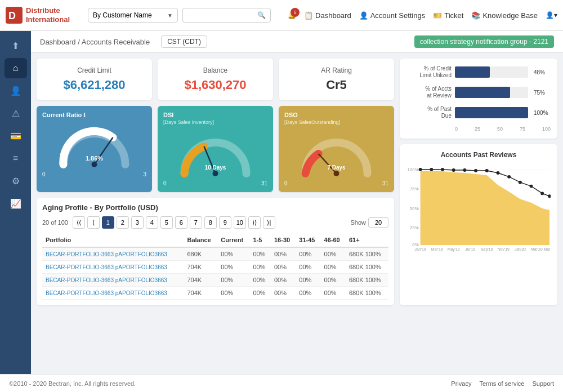  Describe the element at coordinates (79, 222) in the screenshot. I see `first-page-btn: ⟨⟨` at that location.